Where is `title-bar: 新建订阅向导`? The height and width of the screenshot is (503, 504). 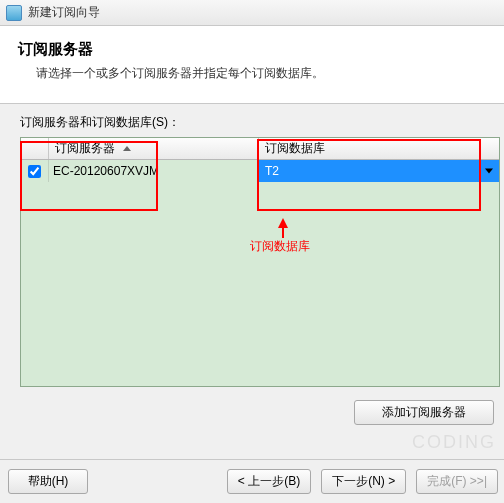
title-bar: 新建订阅向导 is located at coordinates (252, 13).